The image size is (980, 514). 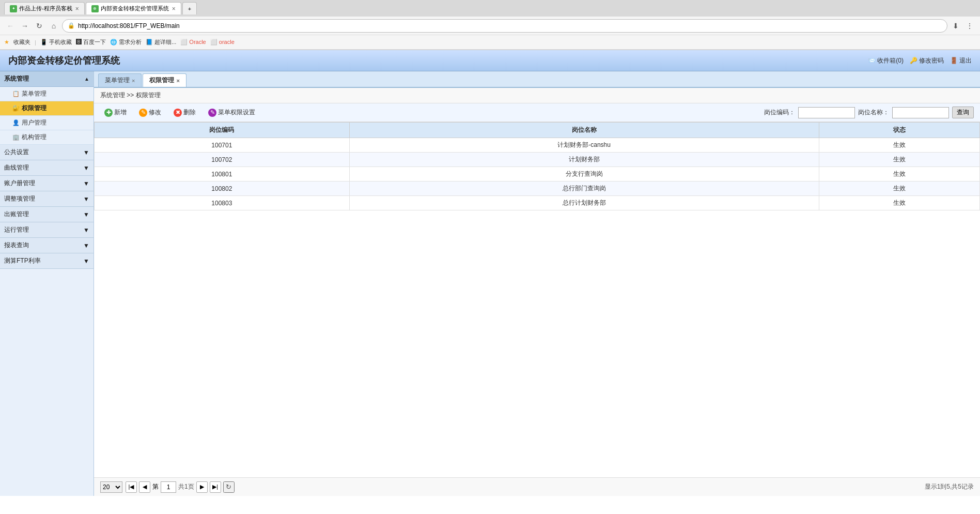 What do you see at coordinates (164, 80) in the screenshot?
I see `content-tab-perm: 权限管理 ×` at bounding box center [164, 80].